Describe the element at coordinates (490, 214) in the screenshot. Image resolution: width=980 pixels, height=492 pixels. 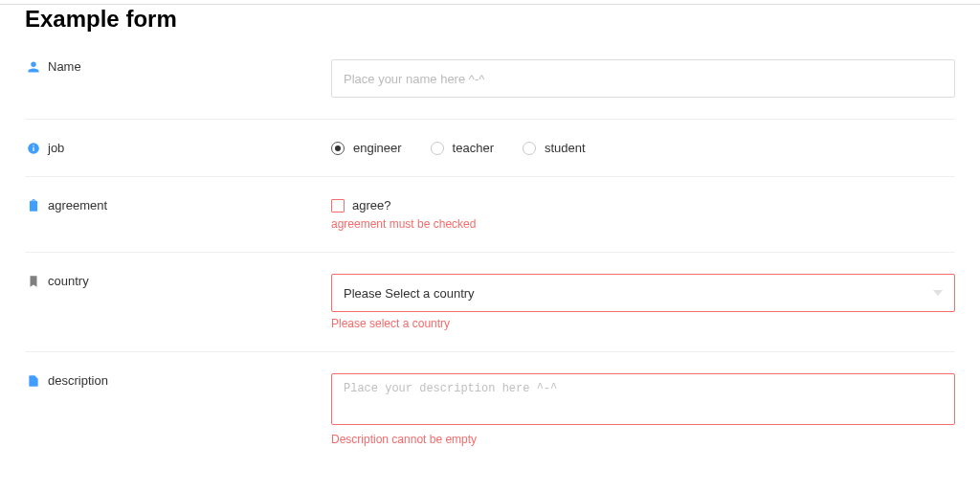
I see `row-agreement: agreement agree? agreement must be check…` at that location.